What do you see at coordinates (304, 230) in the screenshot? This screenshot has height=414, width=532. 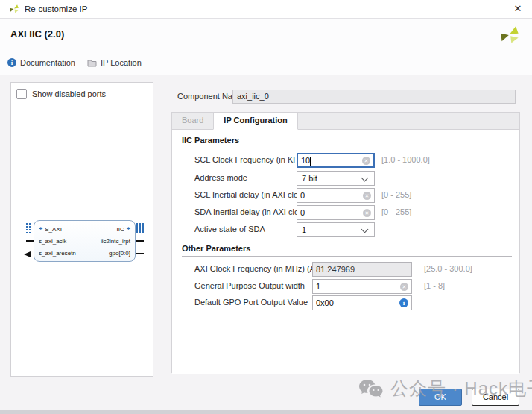 I see `active-state-sda-value: 1` at bounding box center [304, 230].